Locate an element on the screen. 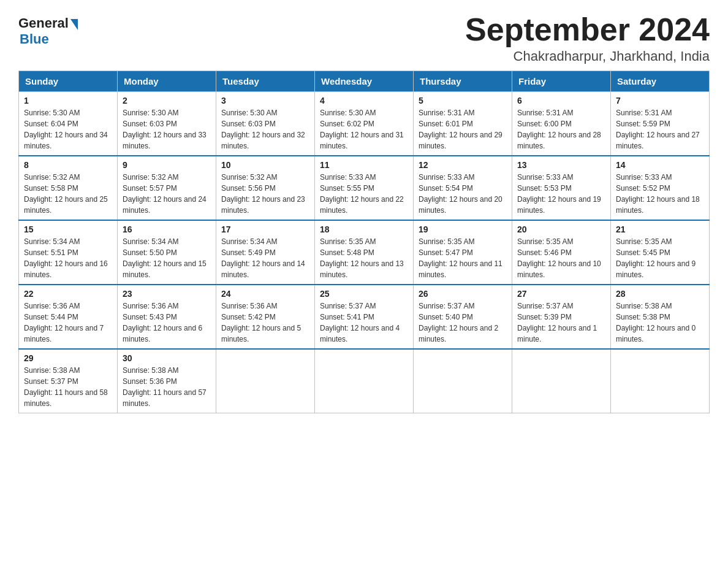  day-info: Sunrise: 5:33 AMSunset: 5:54 PMDaylight:… is located at coordinates (463, 194).